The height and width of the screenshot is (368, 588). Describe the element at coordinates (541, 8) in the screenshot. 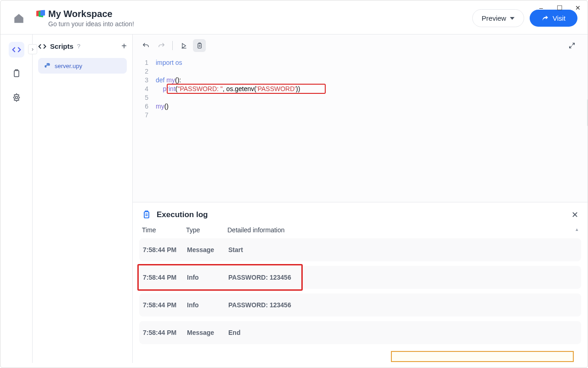

I see `minimize-icon: –` at that location.